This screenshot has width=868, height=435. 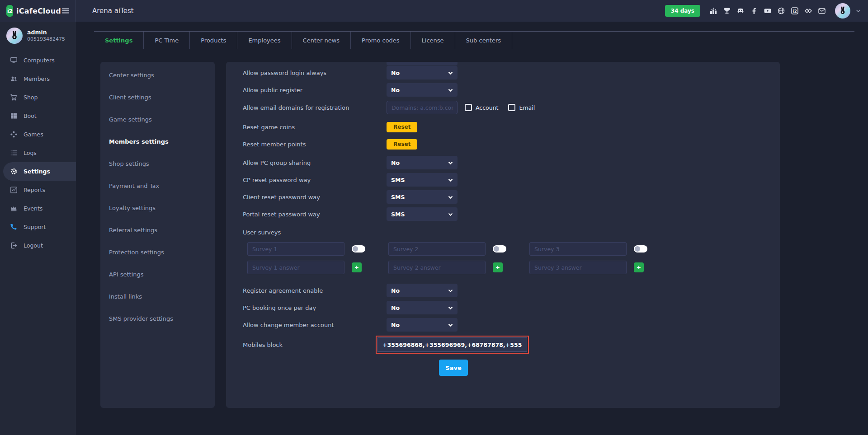 I want to click on sidebar-item-settings: Settings, so click(x=40, y=172).